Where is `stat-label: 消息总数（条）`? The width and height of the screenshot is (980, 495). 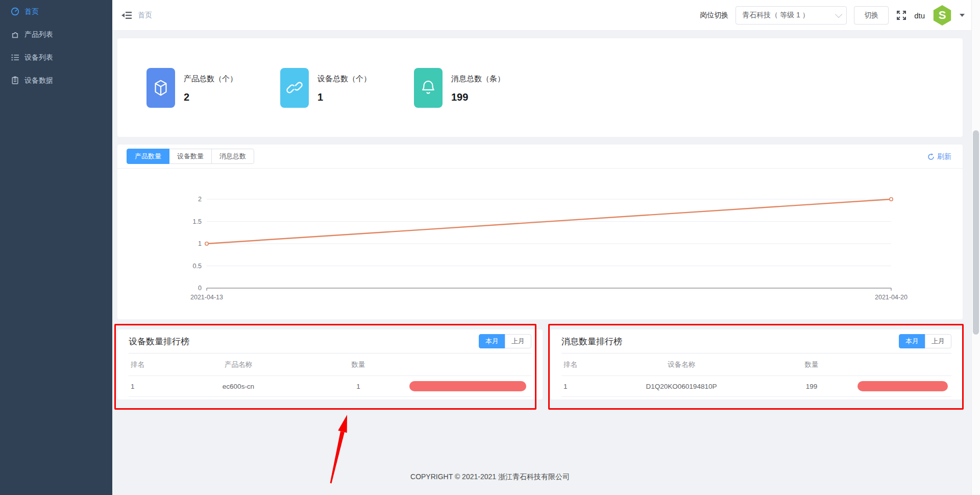 stat-label: 消息总数（条） is located at coordinates (478, 79).